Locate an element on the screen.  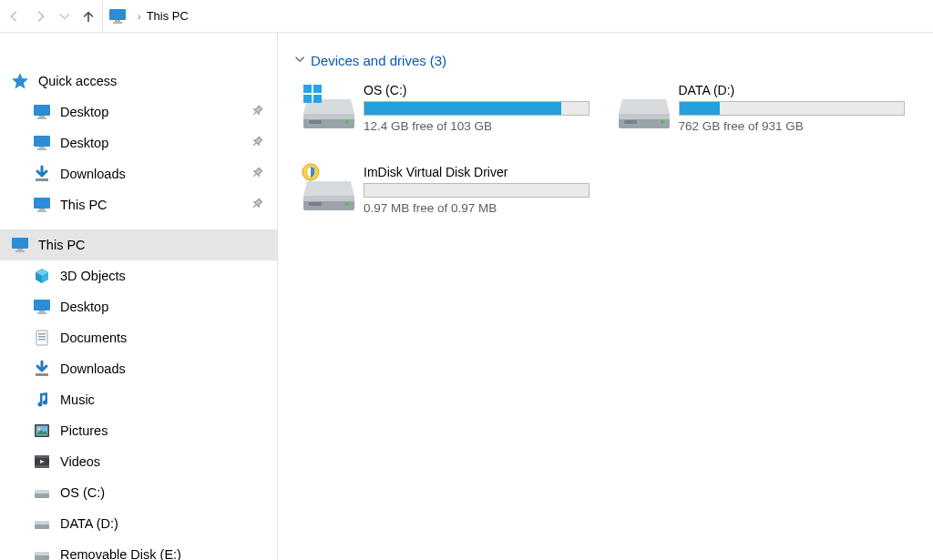
drive-imdisk-virtual-disk-driver: ImDisk Virtual Disk Driver 0.97 MB free … is located at coordinates (452, 200).